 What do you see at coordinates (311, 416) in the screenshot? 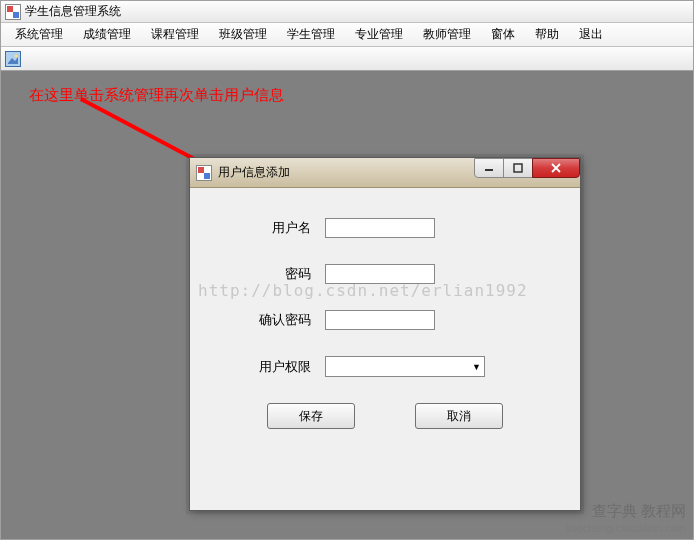
I see `save-button: 保存` at bounding box center [311, 416].